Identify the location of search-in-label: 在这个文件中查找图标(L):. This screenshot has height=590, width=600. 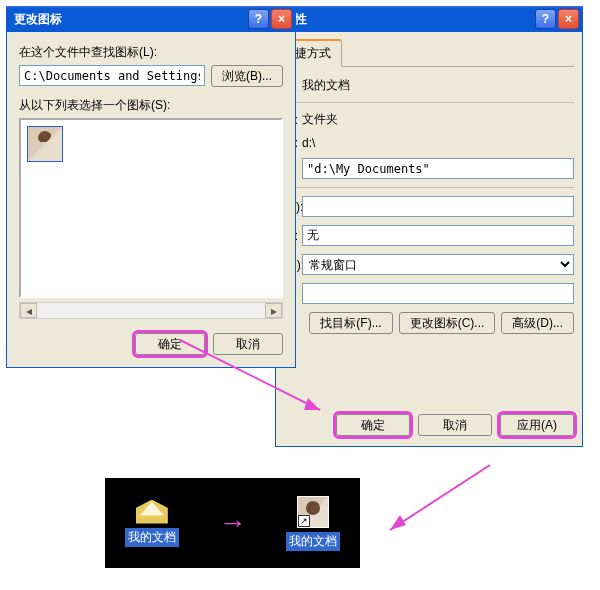
(151, 52).